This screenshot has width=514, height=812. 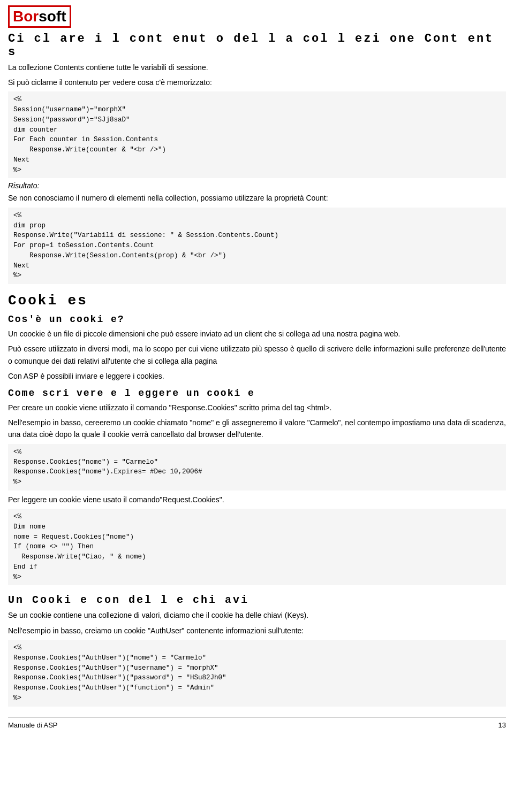 What do you see at coordinates (257, 631) in the screenshot?
I see `cookies-text8: Nell'esempio in basso, creiamo un cookie…` at bounding box center [257, 631].